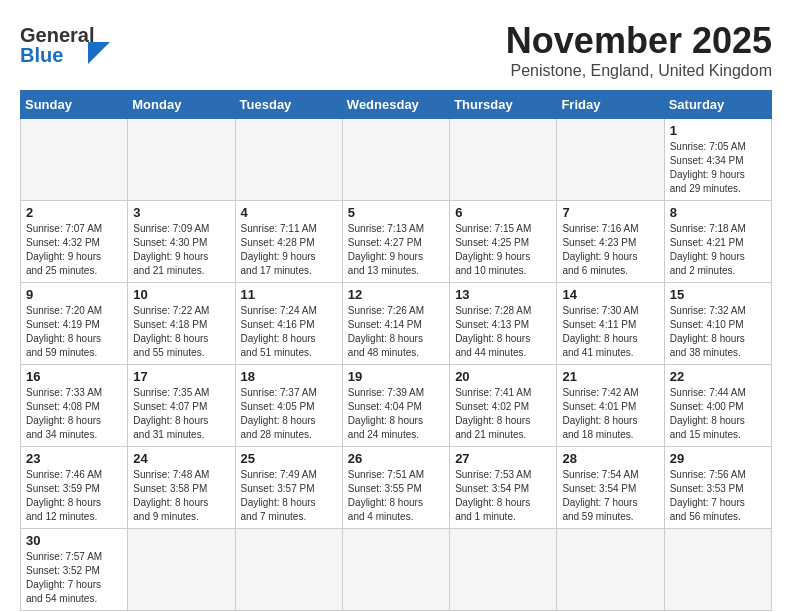 The width and height of the screenshot is (792, 612). Describe the element at coordinates (396, 294) in the screenshot. I see `day-number: 12` at that location.